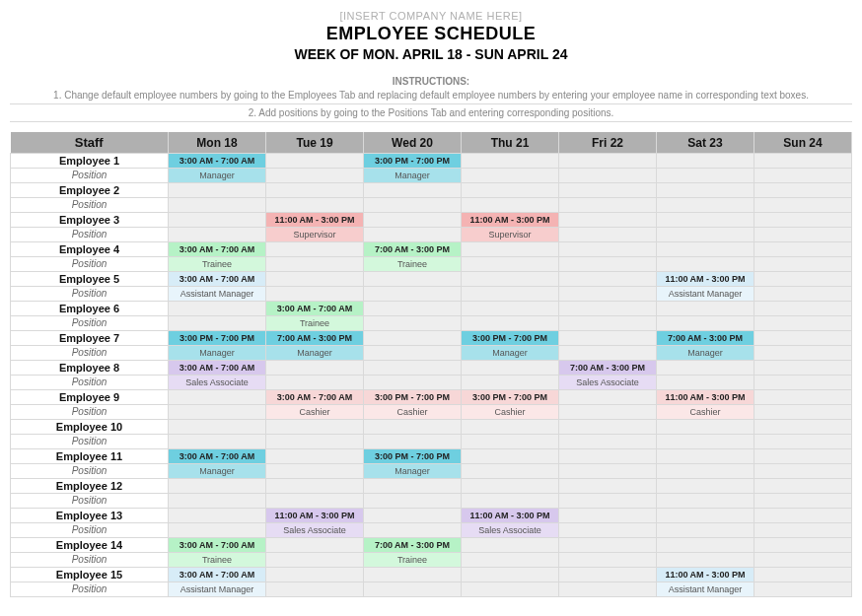 This screenshot has height=616, width=862. What do you see at coordinates (431, 16) in the screenshot?
I see `company-name-placeholder: [INSERT COMPANY NAME HERE]` at bounding box center [431, 16].